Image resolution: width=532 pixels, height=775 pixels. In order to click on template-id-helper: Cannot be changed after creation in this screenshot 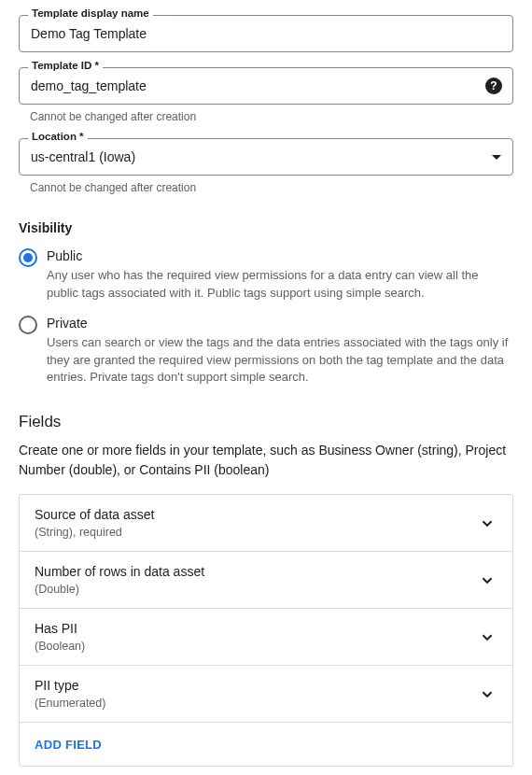, I will do `click(272, 117)`.